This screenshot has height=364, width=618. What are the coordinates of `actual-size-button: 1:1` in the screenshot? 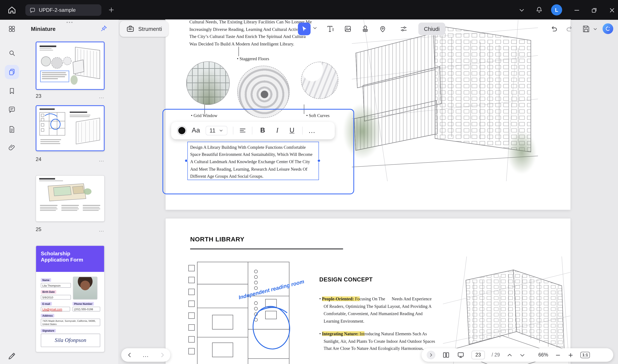 It's located at (585, 355).